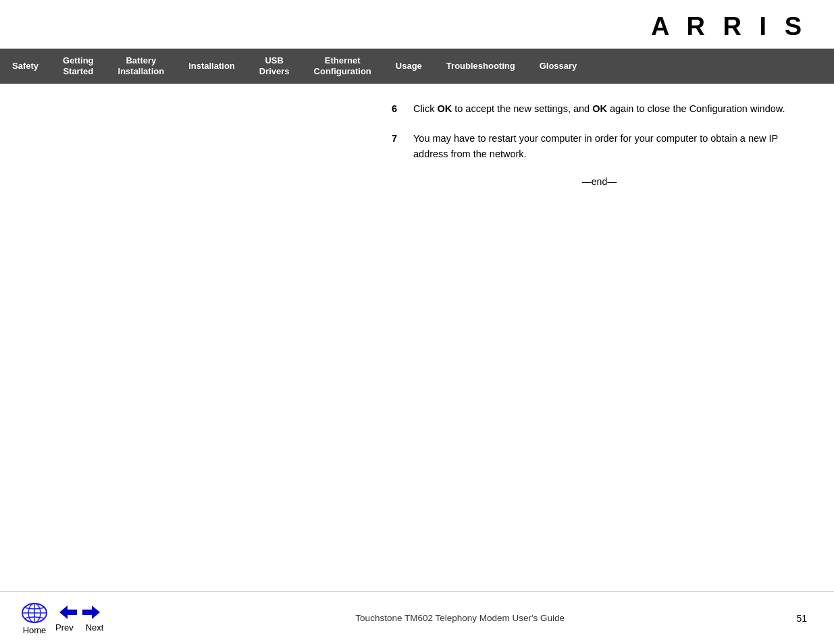  I want to click on step-6-number: 6, so click(400, 109).